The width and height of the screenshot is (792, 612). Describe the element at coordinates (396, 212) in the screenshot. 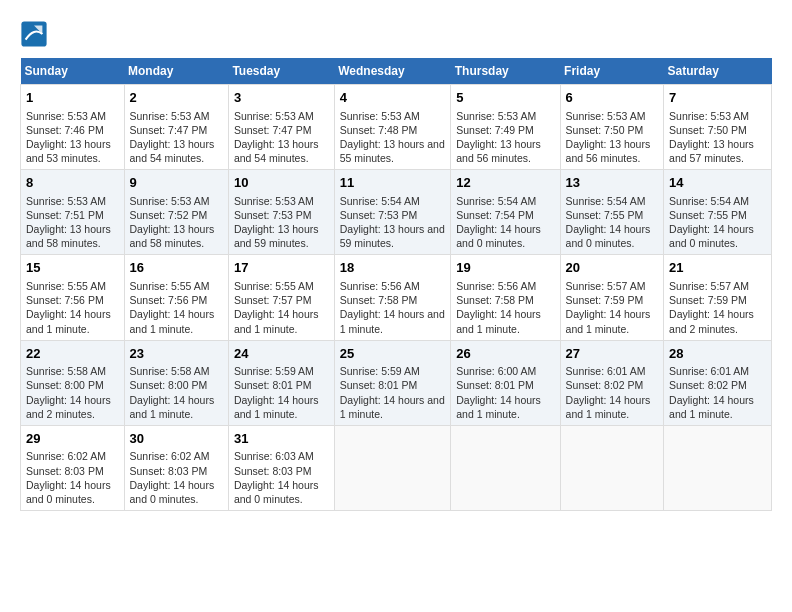

I see `calendar-week-2: 8 Sunrise: 5:53 AM Sunset: 7:51 PM Dayli…` at that location.